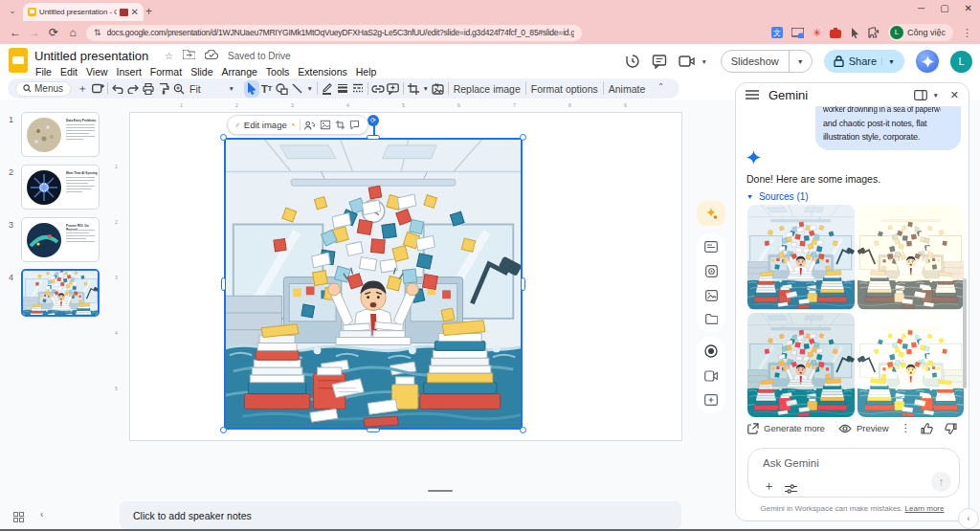  I want to click on border-weight-icon, so click(343, 89).